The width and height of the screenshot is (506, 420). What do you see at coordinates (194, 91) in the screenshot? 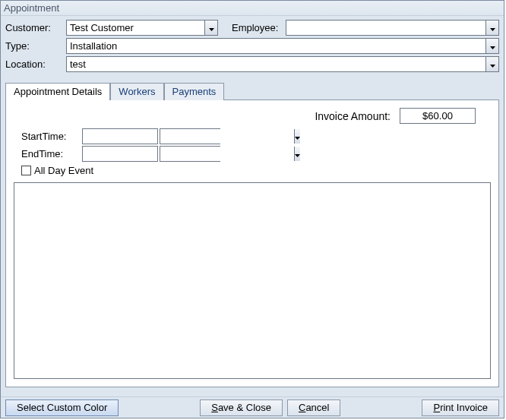
I see `tab-payments: Payments` at bounding box center [194, 91].